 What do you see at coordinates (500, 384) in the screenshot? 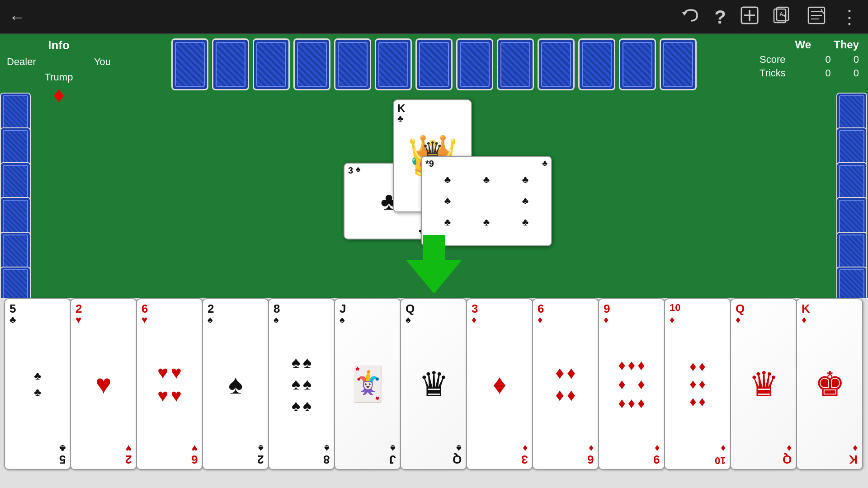
I see `hand-card-3diamonds: 3 ♦ ♦ 3 ♦` at bounding box center [500, 384].